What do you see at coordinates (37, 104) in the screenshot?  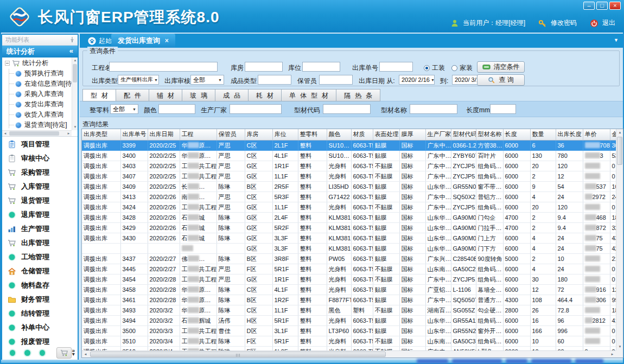 I see `tree-item-发货出库查询: 发货出库查询` at bounding box center [37, 104].